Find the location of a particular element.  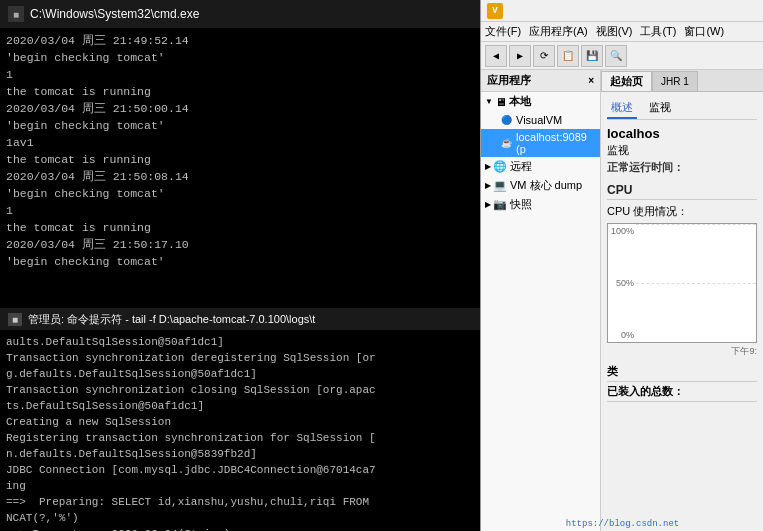

cmd-lower-title: 管理员: 命令提示符 - tail -f D:\apache-tomcat-7.… is located at coordinates (172, 320).